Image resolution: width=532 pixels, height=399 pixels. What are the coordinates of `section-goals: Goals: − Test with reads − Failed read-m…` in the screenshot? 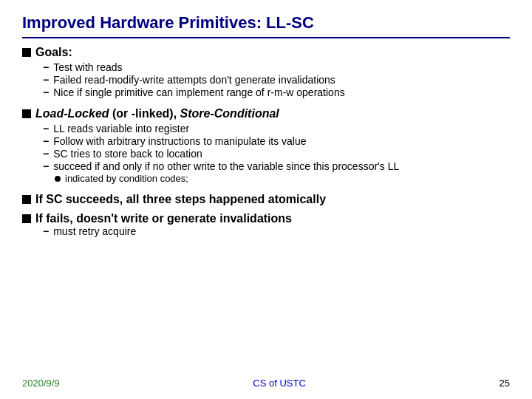 It's located at (266, 72).